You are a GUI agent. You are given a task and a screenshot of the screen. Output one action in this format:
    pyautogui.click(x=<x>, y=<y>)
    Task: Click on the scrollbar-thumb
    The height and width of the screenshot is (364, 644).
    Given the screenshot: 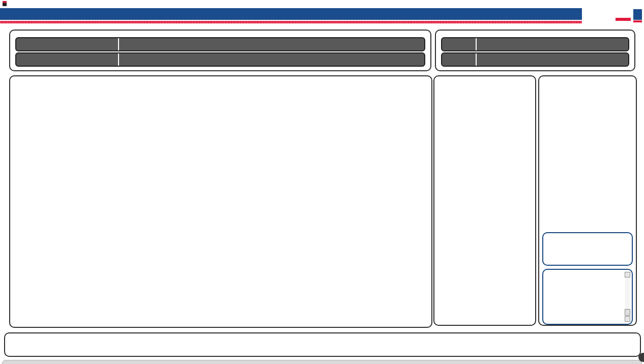 What is the action you would take?
    pyautogui.click(x=628, y=313)
    